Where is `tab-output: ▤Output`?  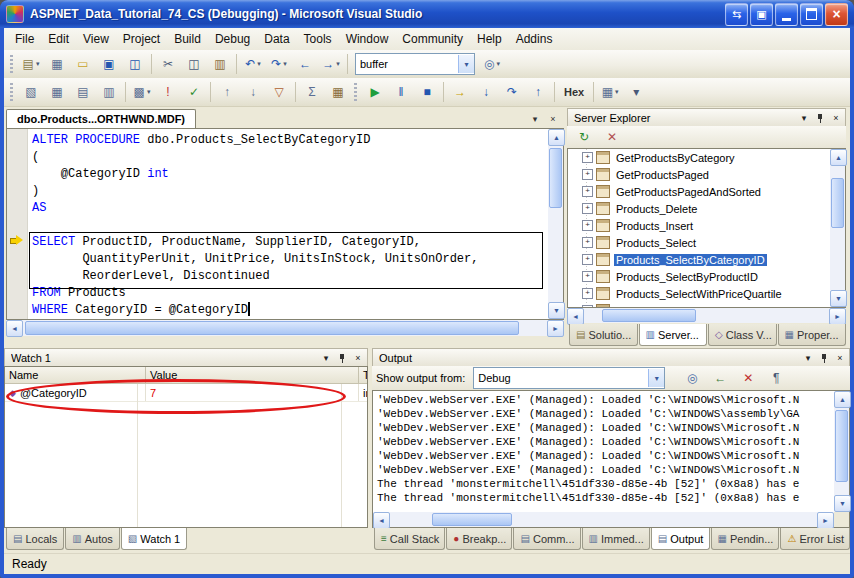
tab-output: ▤Output is located at coordinates (680, 539).